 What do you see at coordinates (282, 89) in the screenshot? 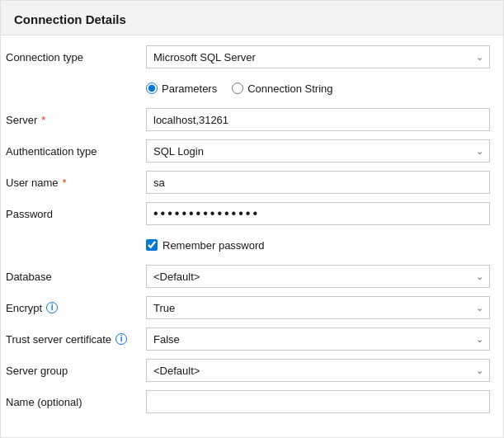
I see `radio-connection-string-label: Connection String` at bounding box center [282, 89].